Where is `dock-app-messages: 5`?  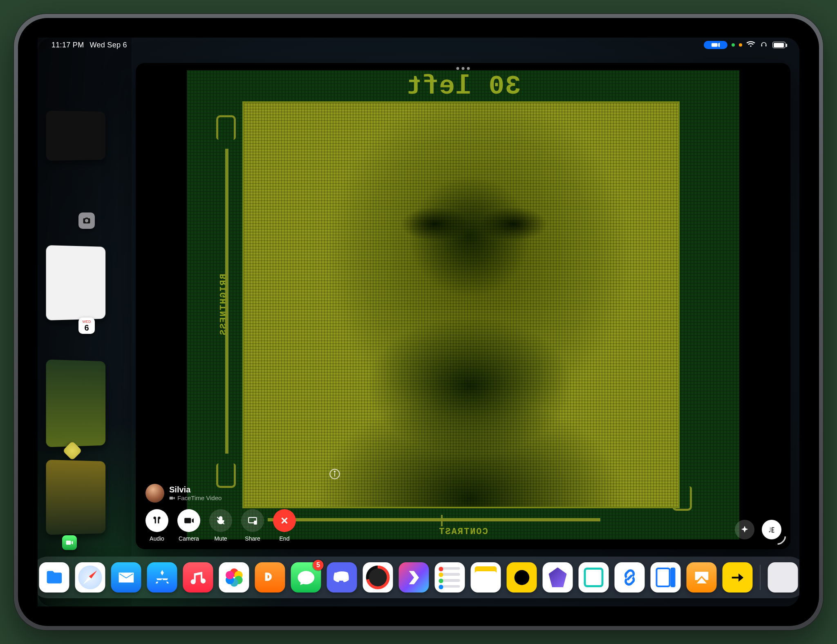
dock-app-messages: 5 is located at coordinates (306, 577).